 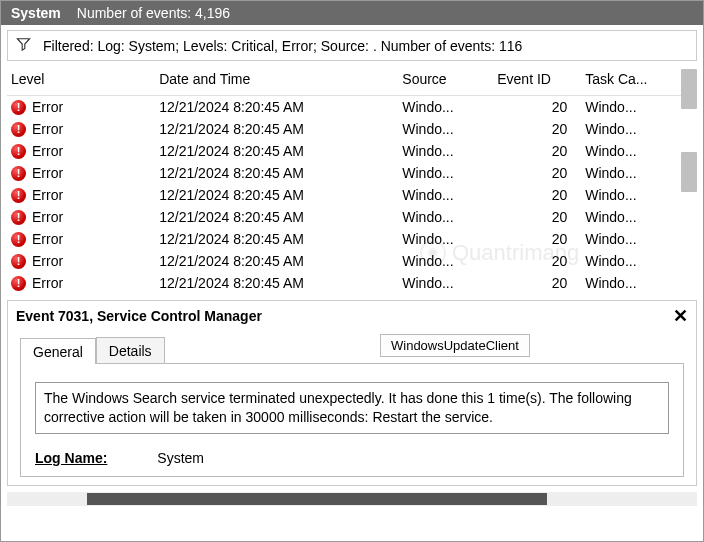 I want to click on tab-details: Details, so click(x=130, y=350).